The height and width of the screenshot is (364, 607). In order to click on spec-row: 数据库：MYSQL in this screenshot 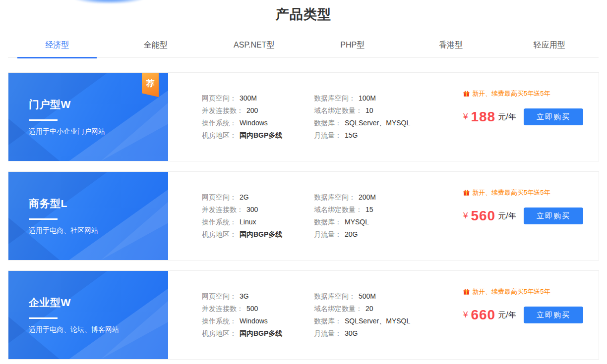, I will do `click(345, 222)`.